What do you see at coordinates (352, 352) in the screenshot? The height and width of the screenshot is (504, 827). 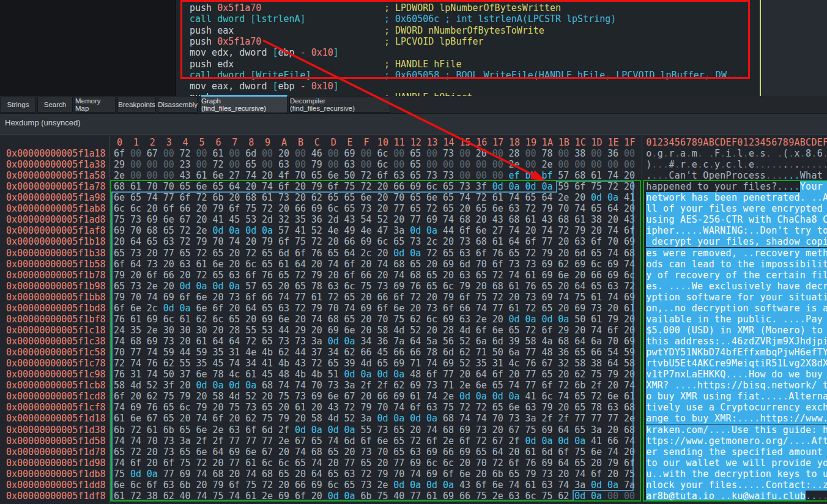 I see `hex-byte: 62` at bounding box center [352, 352].